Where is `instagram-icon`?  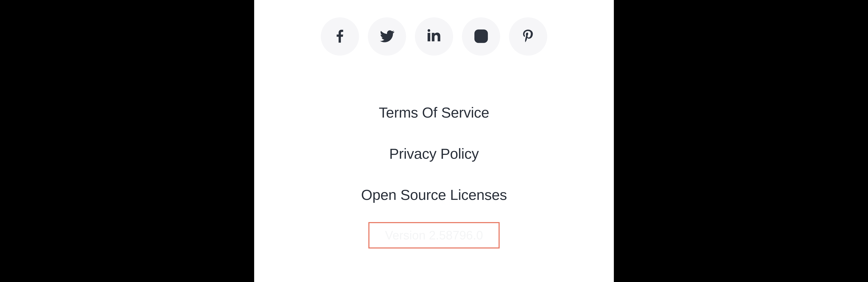
instagram-icon is located at coordinates (481, 36).